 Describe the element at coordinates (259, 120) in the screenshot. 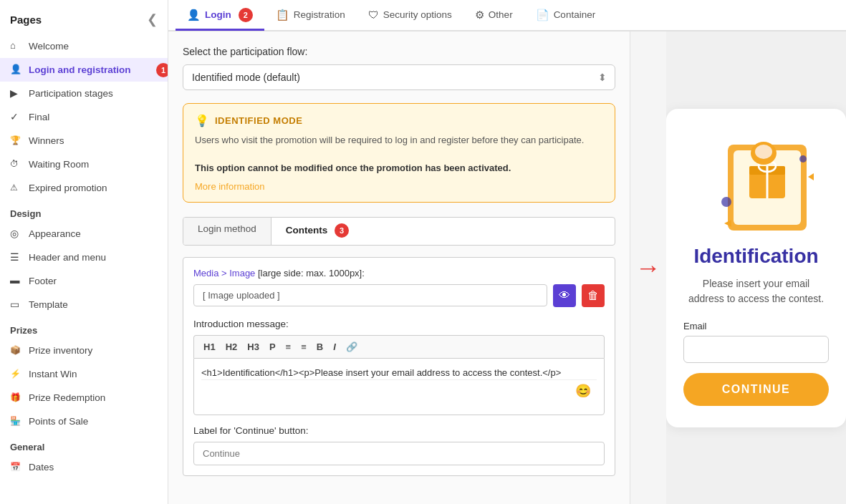

I see `info-box-title: IDENTIFIED MODE` at that location.